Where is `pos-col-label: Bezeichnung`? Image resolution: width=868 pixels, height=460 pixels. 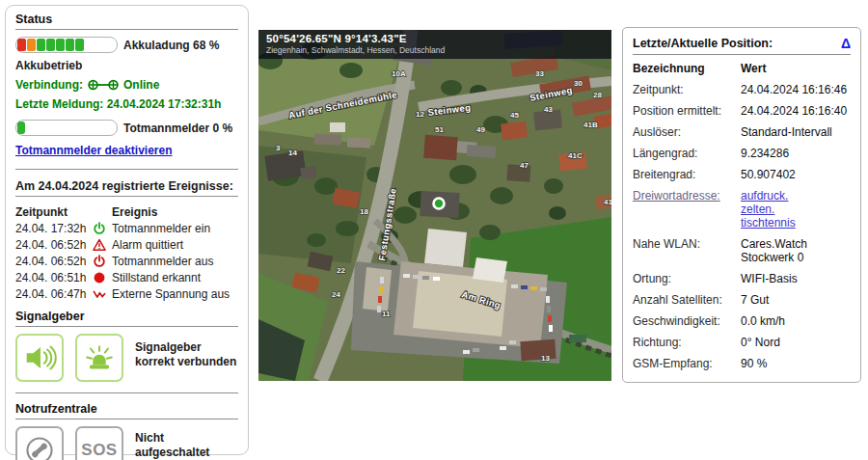
pos-col-label: Bezeichnung is located at coordinates (685, 68).